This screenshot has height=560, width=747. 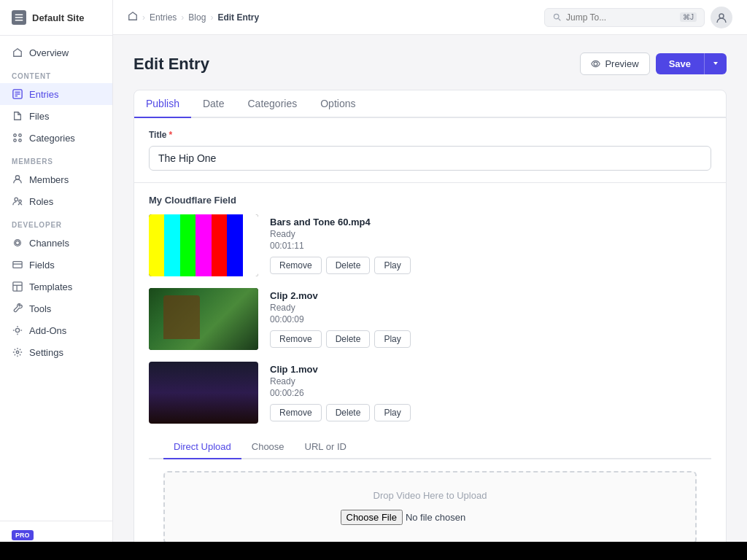 I want to click on breadcrumb-current: Edit Entry, so click(x=238, y=18).